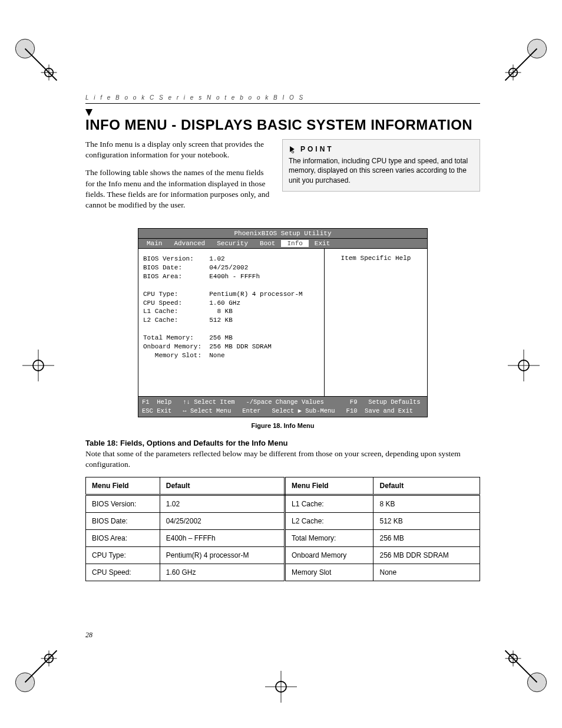  What do you see at coordinates (222, 504) in the screenshot?
I see `table-cell: 1.02` at bounding box center [222, 504].